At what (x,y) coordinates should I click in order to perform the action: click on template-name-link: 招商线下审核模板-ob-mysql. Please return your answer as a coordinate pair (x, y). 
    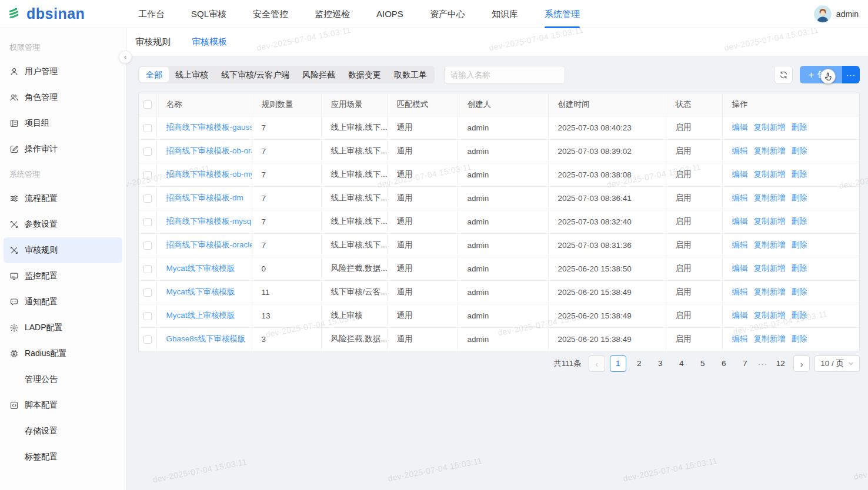
    Looking at the image, I should click on (209, 174).